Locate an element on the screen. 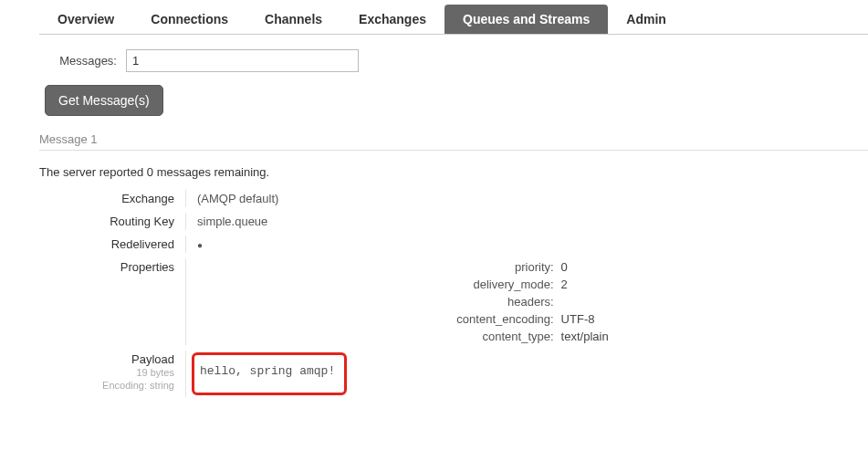 The image size is (868, 461). prop-delivery-mode-val: 2 is located at coordinates (715, 285).